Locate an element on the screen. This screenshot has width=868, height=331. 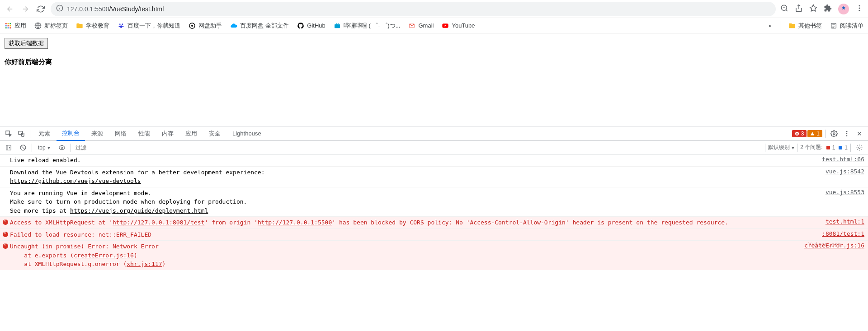
bookmark-item: Gmail is located at coordinates (421, 26).